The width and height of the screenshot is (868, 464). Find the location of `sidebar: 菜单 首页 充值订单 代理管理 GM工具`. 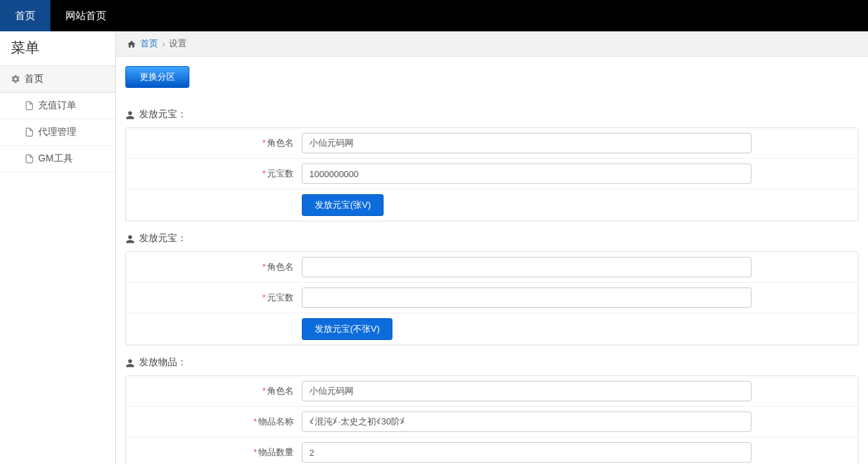

sidebar: 菜单 首页 充值订单 代理管理 GM工具 is located at coordinates (58, 248).